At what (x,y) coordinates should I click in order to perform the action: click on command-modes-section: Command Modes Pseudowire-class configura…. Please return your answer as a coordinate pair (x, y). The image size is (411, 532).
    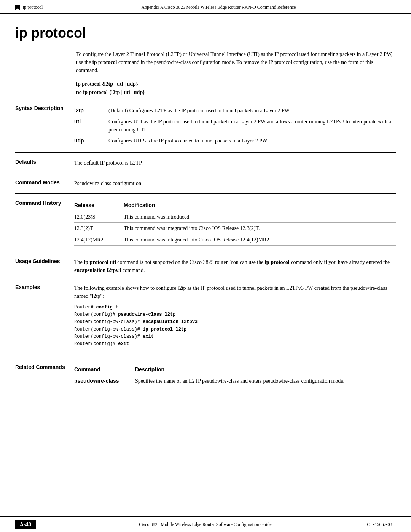
    Looking at the image, I should click on (206, 183).